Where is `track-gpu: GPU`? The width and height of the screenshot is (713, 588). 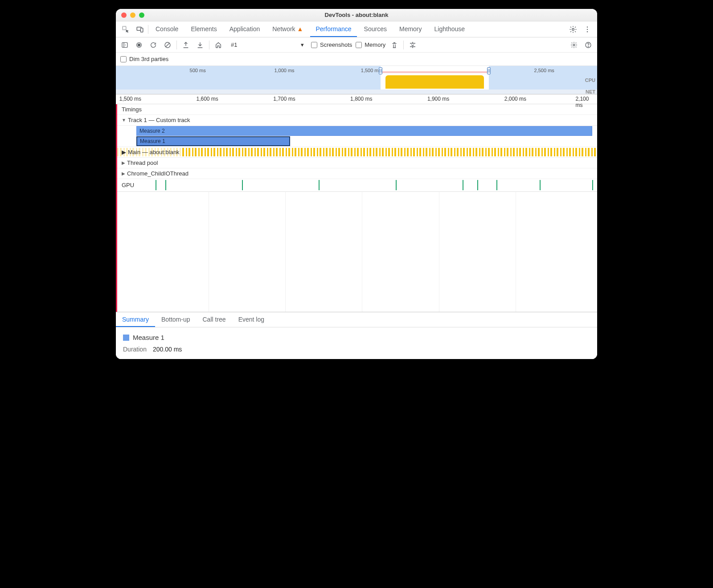
track-gpu: GPU is located at coordinates (357, 185).